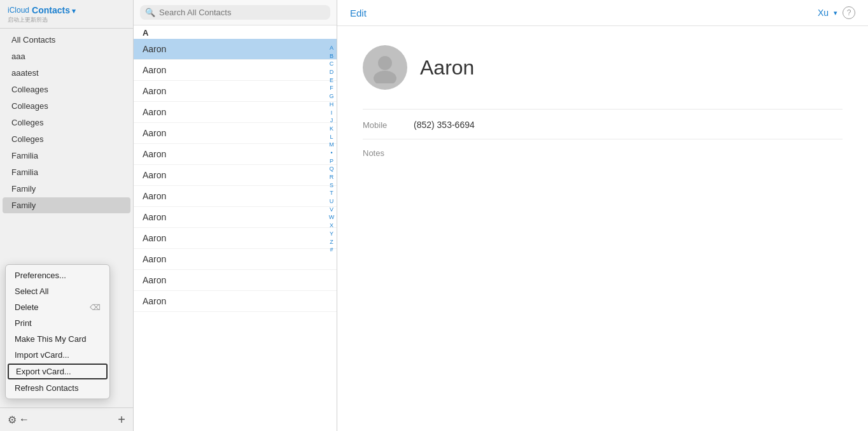  I want to click on alpha-j: J, so click(332, 121).